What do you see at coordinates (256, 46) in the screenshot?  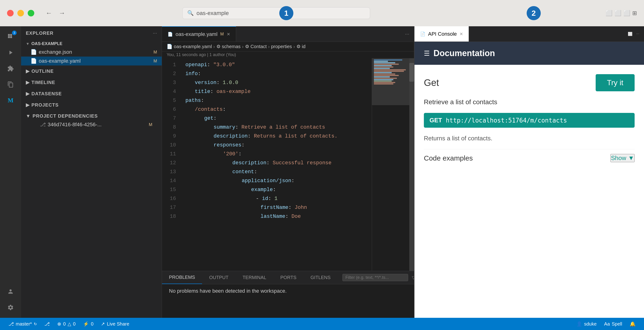 I see `breadcrumb-contact: ⚙ Contact` at bounding box center [256, 46].